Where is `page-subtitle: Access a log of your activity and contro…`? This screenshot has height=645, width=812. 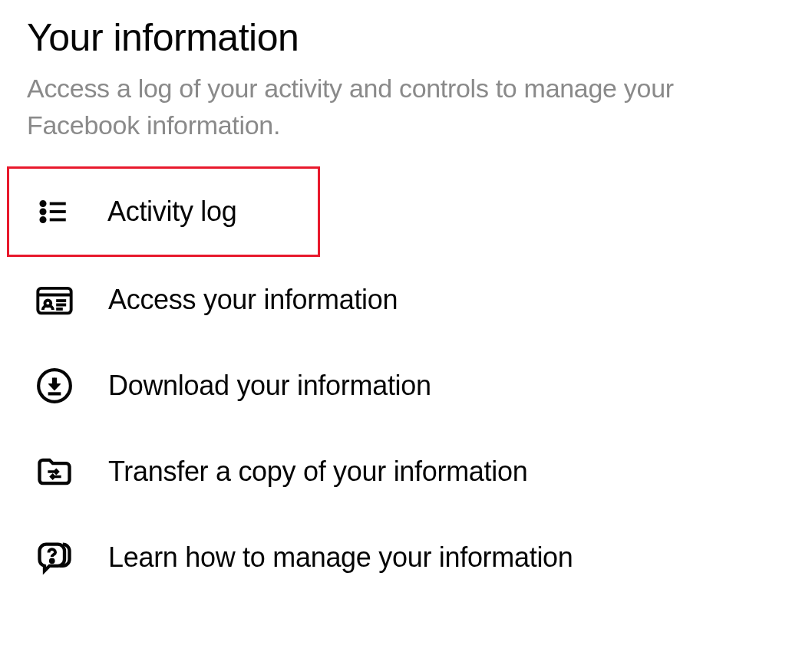
page-subtitle: Access a log of your activity and contro… is located at coordinates (406, 107).